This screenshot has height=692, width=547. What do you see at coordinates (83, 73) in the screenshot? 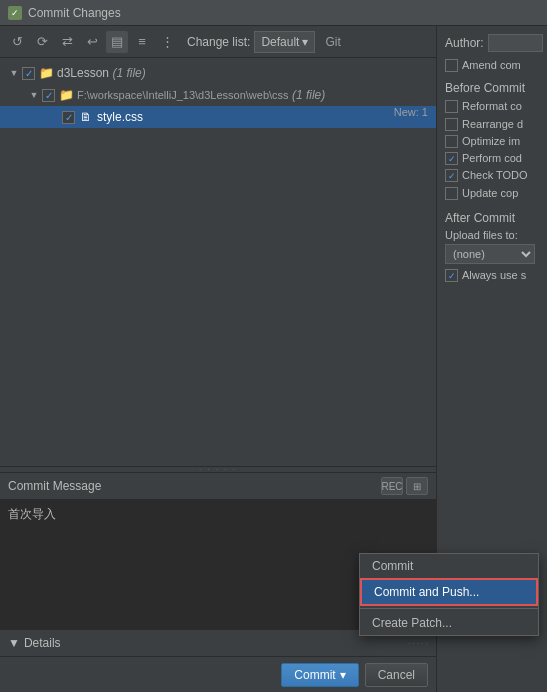
I see `item-text-d3lesson: d3Lesson` at bounding box center [83, 73].